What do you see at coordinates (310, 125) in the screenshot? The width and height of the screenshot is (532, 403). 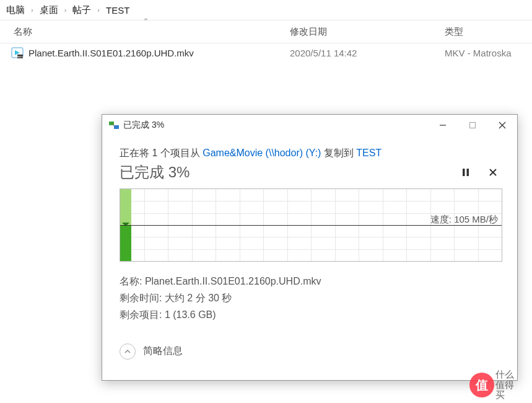 I see `titlebar: 已完成 3%` at bounding box center [310, 125].